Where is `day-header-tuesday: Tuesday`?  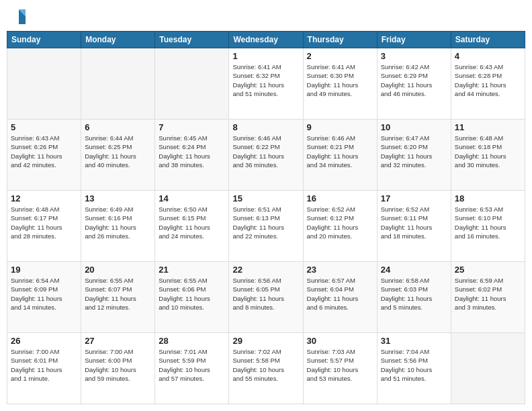 day-header-tuesday: Tuesday is located at coordinates (192, 40).